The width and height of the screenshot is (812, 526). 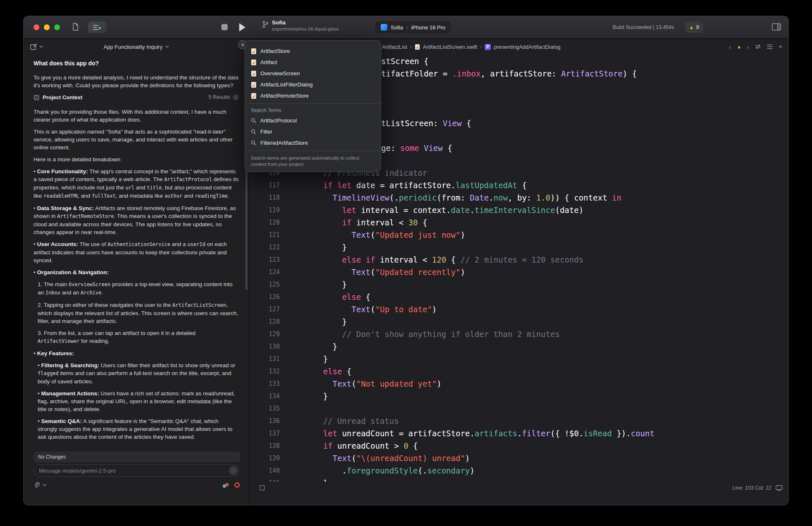 I want to click on code-line: 119 let interval = context.date.timeInte…, so click(x=519, y=210).